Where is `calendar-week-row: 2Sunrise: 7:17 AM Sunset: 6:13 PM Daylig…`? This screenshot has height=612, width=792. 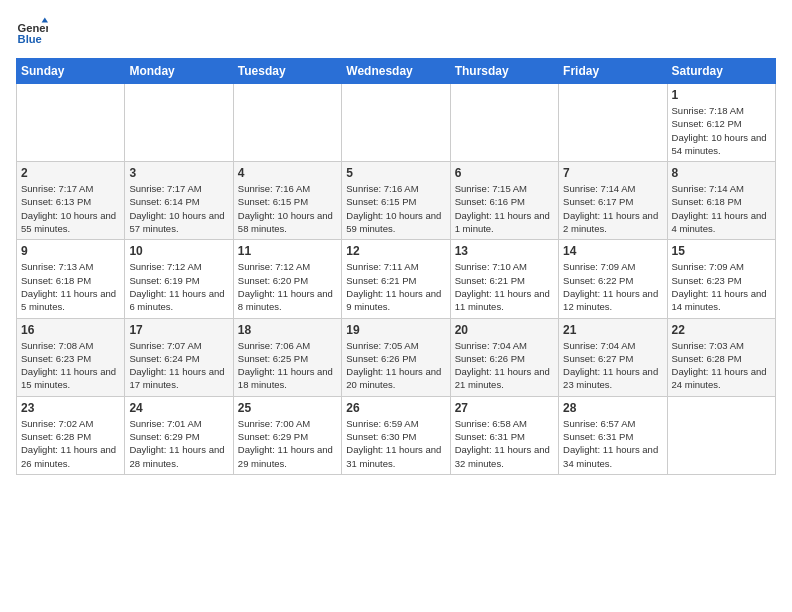 calendar-week-row: 2Sunrise: 7:17 AM Sunset: 6:13 PM Daylig… is located at coordinates (396, 201).